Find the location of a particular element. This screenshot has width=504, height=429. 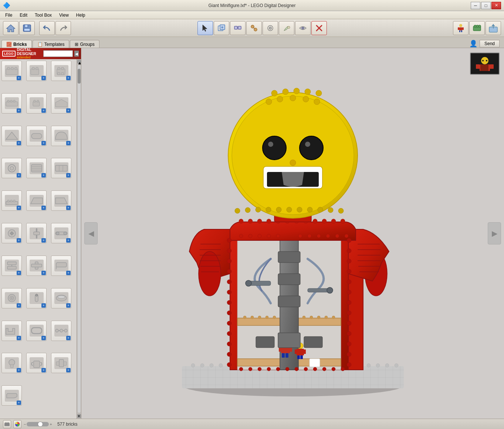

brick-item-26: + is located at coordinates (36, 331).